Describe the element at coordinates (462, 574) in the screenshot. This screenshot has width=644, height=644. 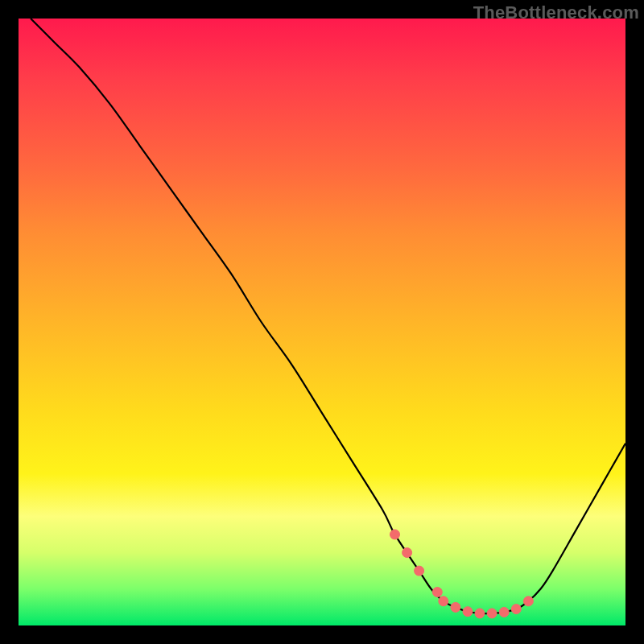
I see `valley-dots-group` at that location.